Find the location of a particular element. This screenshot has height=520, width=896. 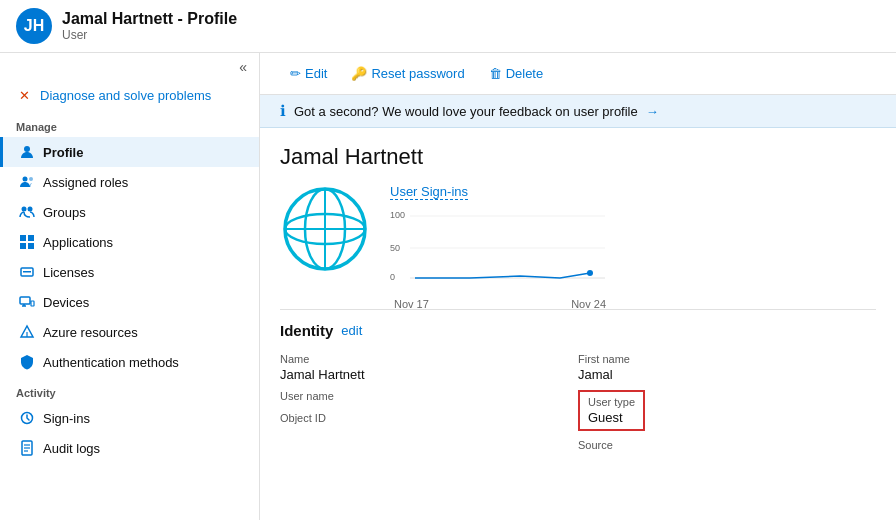

licenses-icon is located at coordinates (27, 272).